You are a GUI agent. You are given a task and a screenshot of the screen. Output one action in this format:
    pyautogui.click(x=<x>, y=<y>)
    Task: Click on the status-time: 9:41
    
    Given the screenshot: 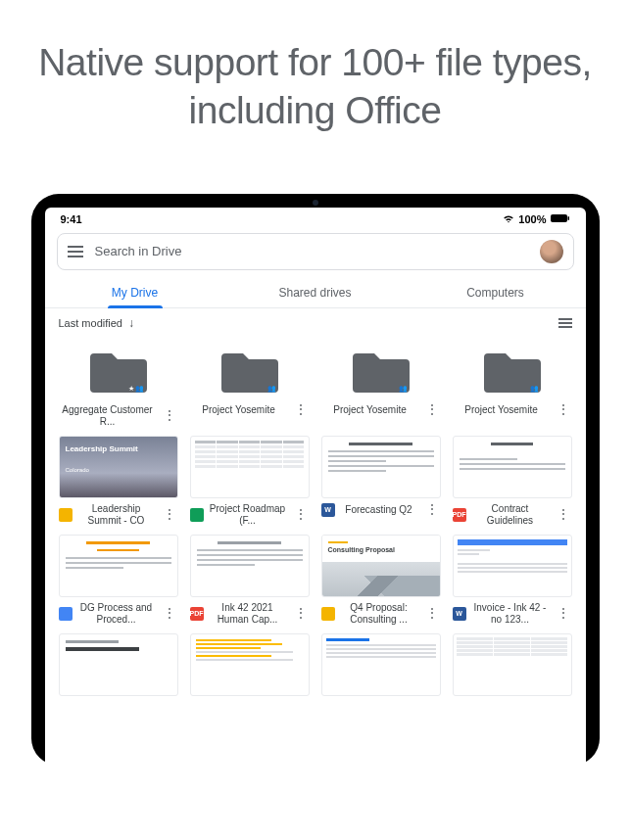 What is the action you would take?
    pyautogui.click(x=72, y=219)
    